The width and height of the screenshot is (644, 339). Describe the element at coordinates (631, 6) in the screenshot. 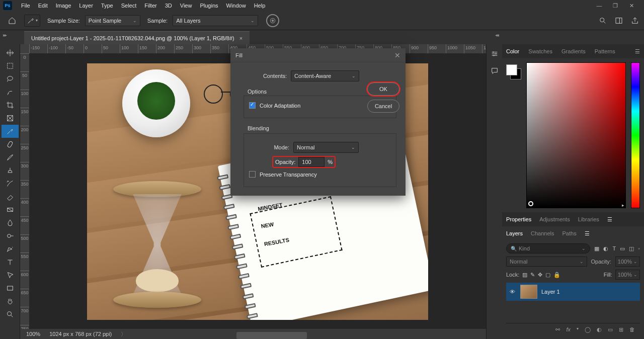

I see `close-window-icon: ✕` at that location.